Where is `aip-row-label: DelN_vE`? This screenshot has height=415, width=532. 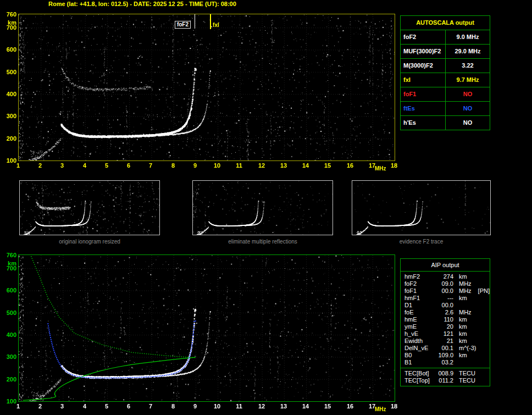
aip-row-label: DelN_vE is located at coordinates (418, 348).